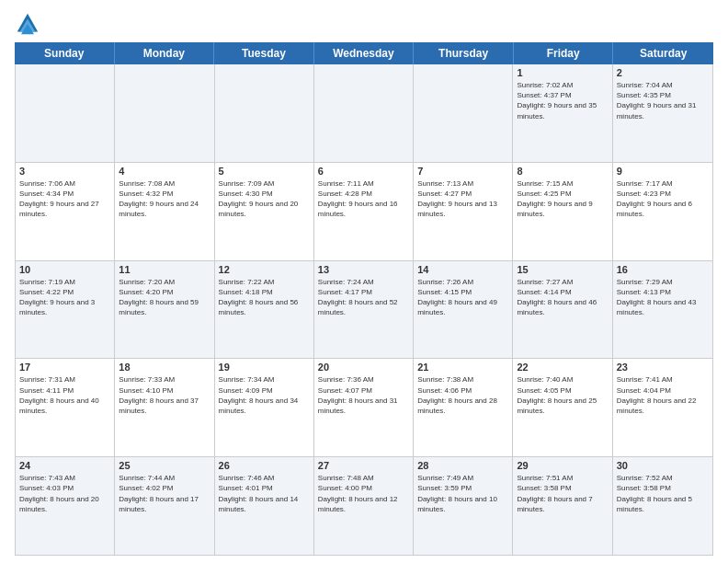 Image resolution: width=728 pixels, height=563 pixels. What do you see at coordinates (164, 367) in the screenshot?
I see `day-number: 18` at bounding box center [164, 367].